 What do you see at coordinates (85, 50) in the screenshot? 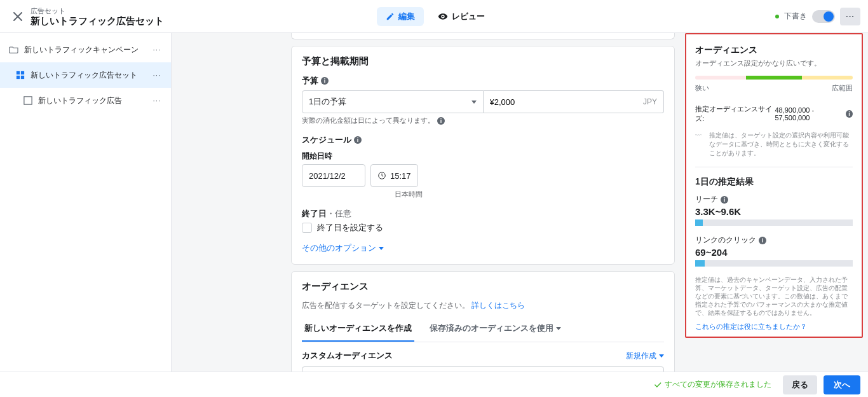
I see `tree-campaign: 新しいトラフィックキャンペーン ···` at bounding box center [85, 50].